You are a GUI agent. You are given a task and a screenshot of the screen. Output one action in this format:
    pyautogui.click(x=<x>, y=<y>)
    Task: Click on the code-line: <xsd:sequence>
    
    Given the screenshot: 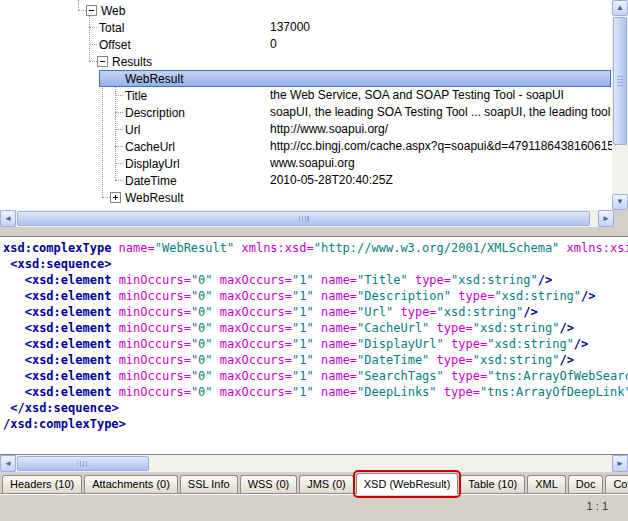 What is the action you would take?
    pyautogui.click(x=316, y=264)
    